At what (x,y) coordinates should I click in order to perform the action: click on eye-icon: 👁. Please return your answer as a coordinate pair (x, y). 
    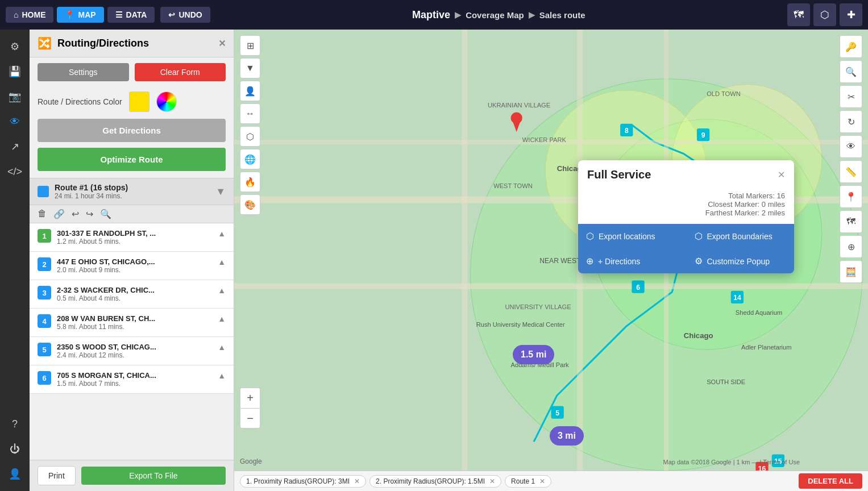
    Looking at the image, I should click on (15, 122).